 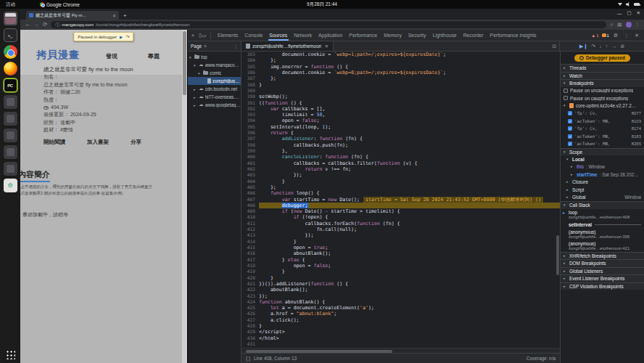 What do you see at coordinates (616, 36) in the screenshot?
I see `devtools-settings-icon: ⚙` at bounding box center [616, 36].